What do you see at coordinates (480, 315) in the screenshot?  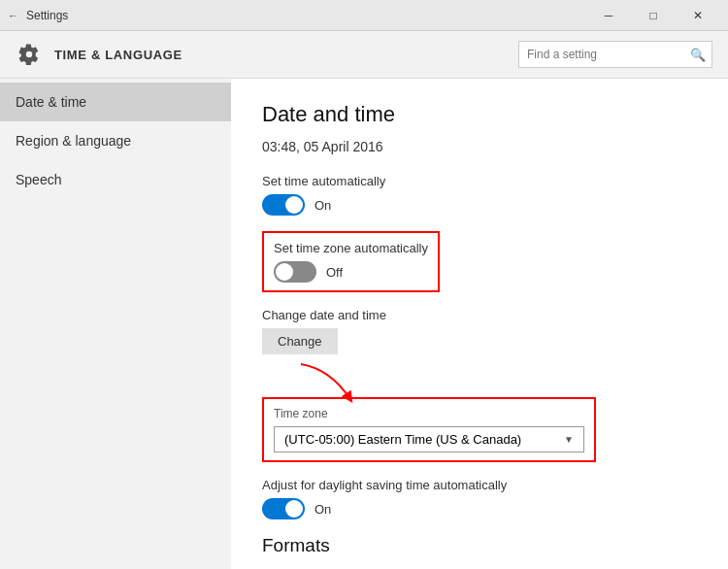 I see `change-date-label: Change date and time` at bounding box center [480, 315].